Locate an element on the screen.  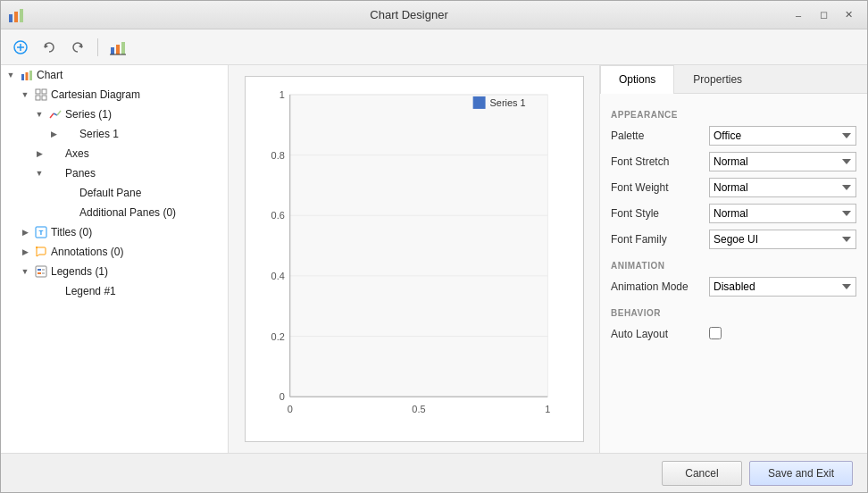
tree-toggle-series1: ▶ is located at coordinates (54, 134).